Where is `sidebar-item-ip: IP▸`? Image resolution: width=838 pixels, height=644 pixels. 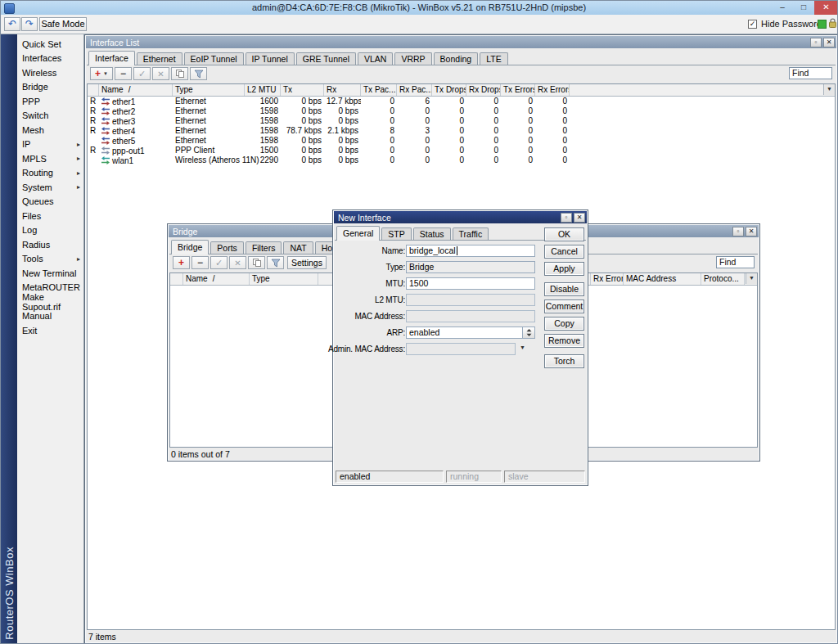 sidebar-item-ip: IP▸ is located at coordinates (51, 145).